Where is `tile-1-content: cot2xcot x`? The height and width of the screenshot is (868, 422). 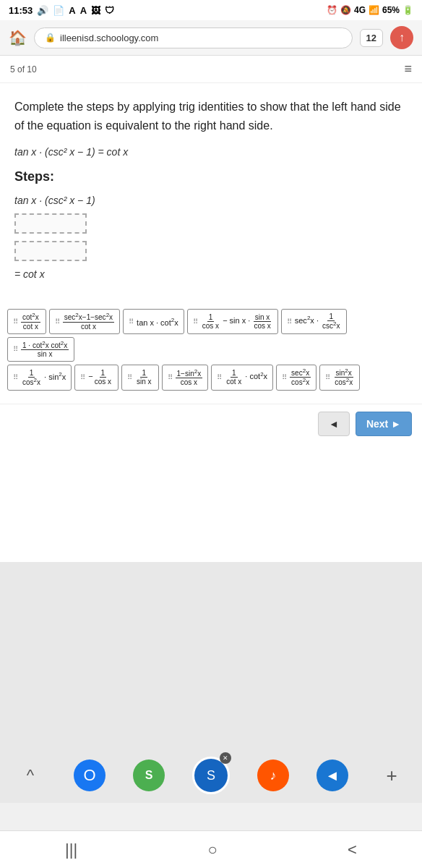 tile-1-content: cot2xcot x is located at coordinates (30, 321).